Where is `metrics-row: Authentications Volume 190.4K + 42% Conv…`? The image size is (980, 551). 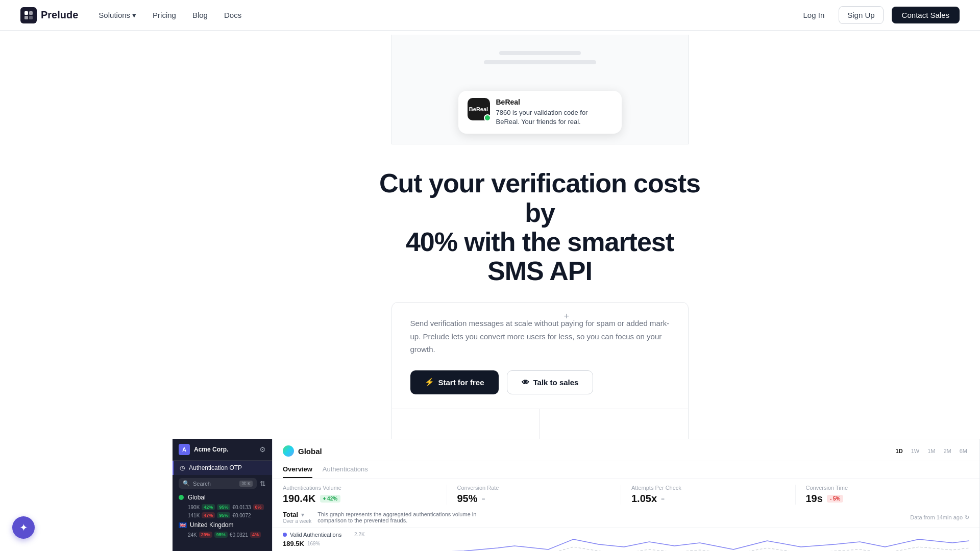 metrics-row: Authentications Volume 190.4K + 42% Conv… is located at coordinates (626, 495).